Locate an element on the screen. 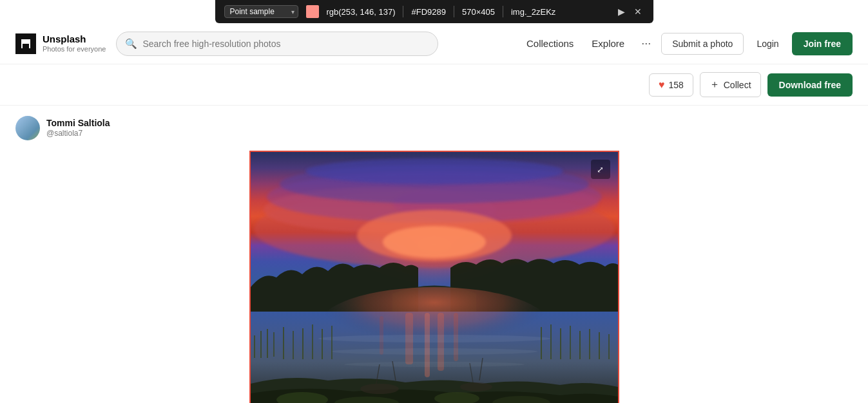  author-name: Tommi Saltiola is located at coordinates (79, 123).